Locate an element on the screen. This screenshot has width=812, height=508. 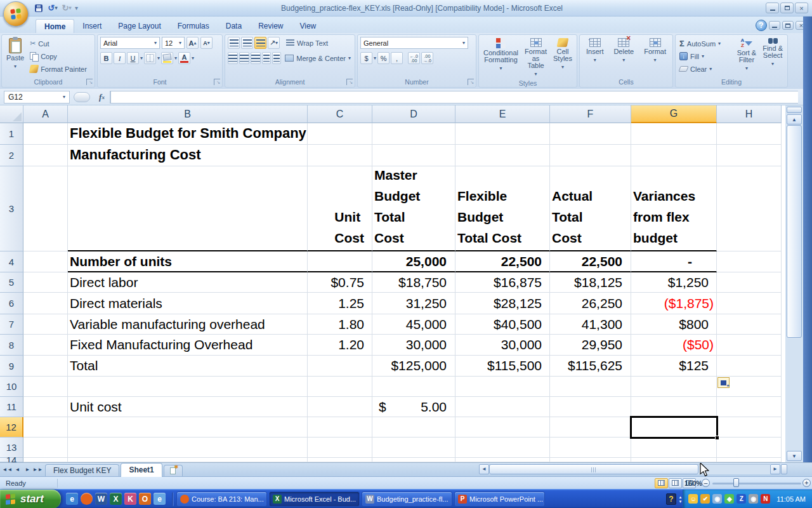
cell-E14 is located at coordinates (502, 460).